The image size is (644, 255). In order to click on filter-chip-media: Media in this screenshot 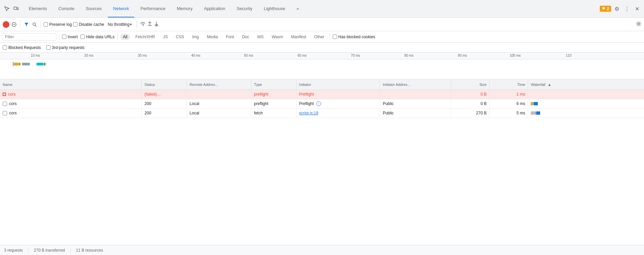, I will do `click(212, 37)`.